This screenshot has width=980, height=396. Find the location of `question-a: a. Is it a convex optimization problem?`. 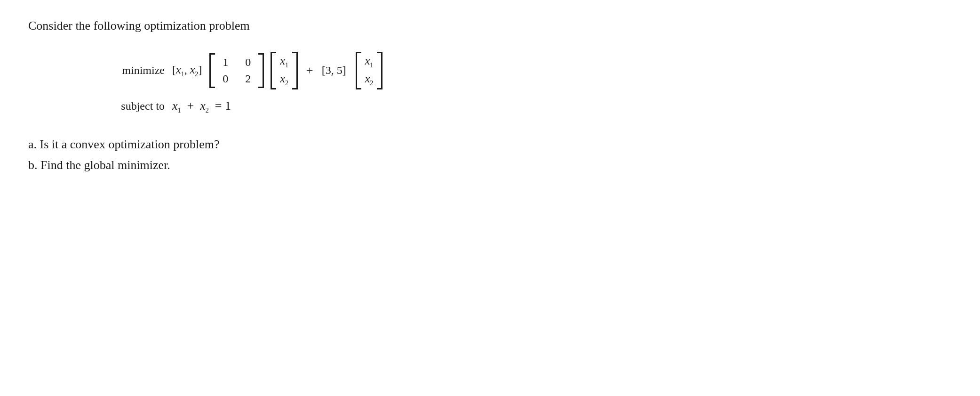

question-a: a. Is it a convex optimization problem? is located at coordinates (405, 145).